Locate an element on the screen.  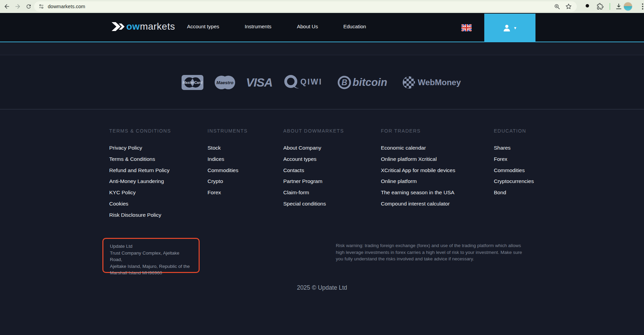
reload-button is located at coordinates (29, 6).